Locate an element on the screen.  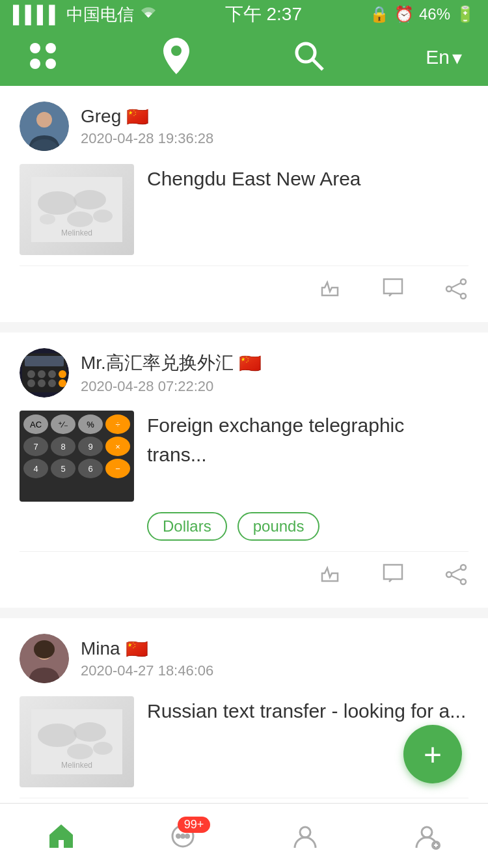
search-icon is located at coordinates (309, 57).